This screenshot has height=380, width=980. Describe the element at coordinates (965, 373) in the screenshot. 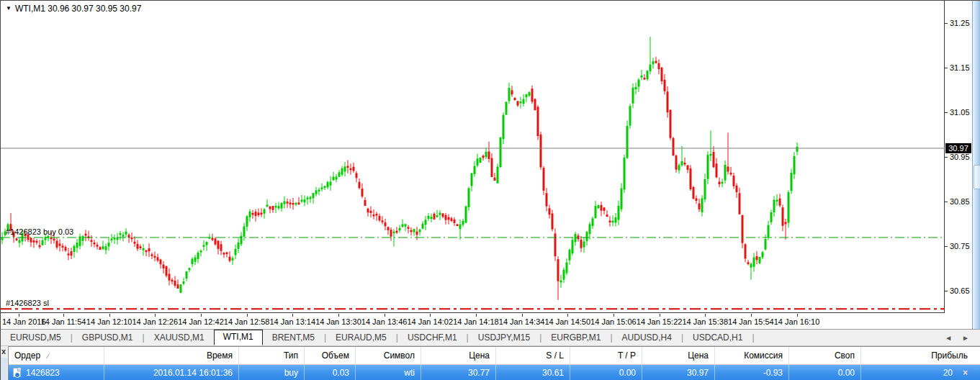

I see `close-position-icon: ×` at that location.